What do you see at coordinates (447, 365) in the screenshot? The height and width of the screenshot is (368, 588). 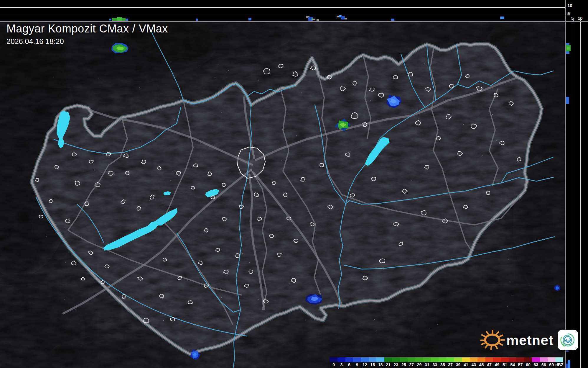 I see `legend-tick-labels: 0369121518212325272931333537394143454749…` at bounding box center [447, 365].